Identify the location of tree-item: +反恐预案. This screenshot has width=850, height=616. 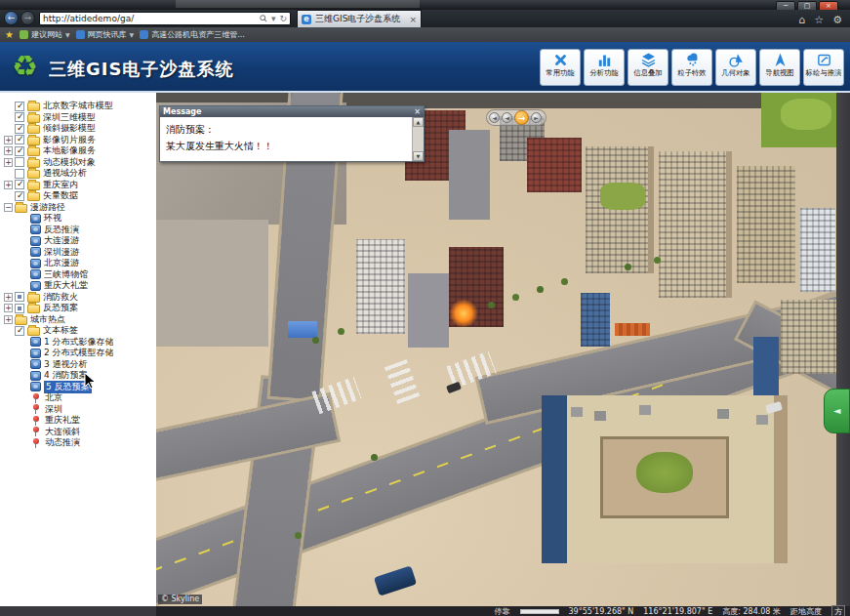
(78, 308).